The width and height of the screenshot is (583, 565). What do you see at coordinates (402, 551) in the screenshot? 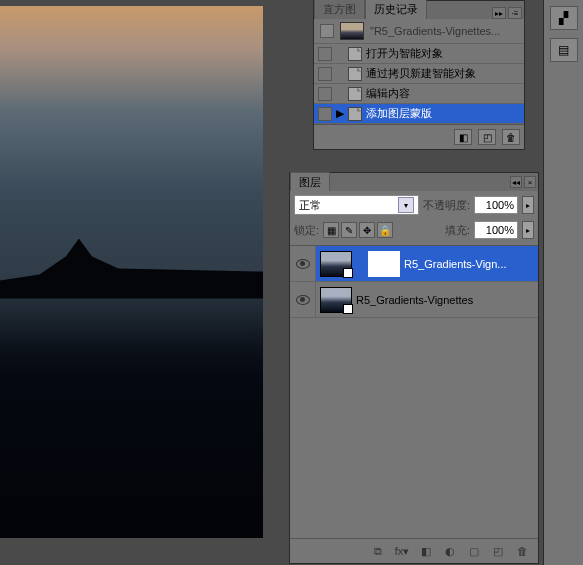
I see `layer-style-icon: fx▾` at bounding box center [402, 551].